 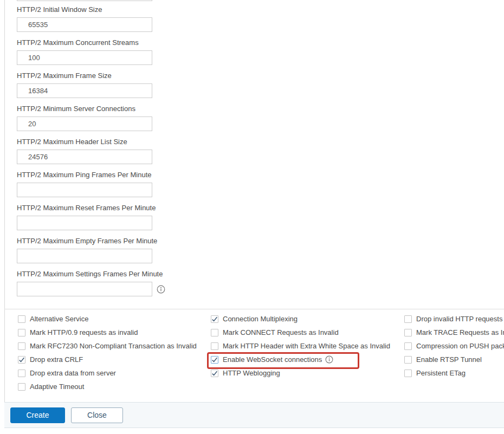 I want to click on checkbox-row: Mark HTTP Header with Extra White Space …, so click(x=300, y=346).